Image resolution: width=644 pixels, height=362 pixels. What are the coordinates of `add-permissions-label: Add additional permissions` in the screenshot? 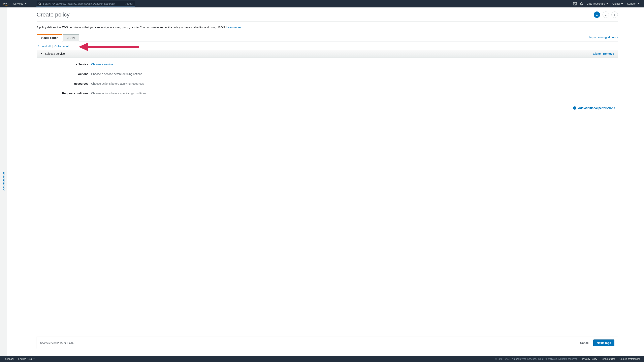 It's located at (596, 108).